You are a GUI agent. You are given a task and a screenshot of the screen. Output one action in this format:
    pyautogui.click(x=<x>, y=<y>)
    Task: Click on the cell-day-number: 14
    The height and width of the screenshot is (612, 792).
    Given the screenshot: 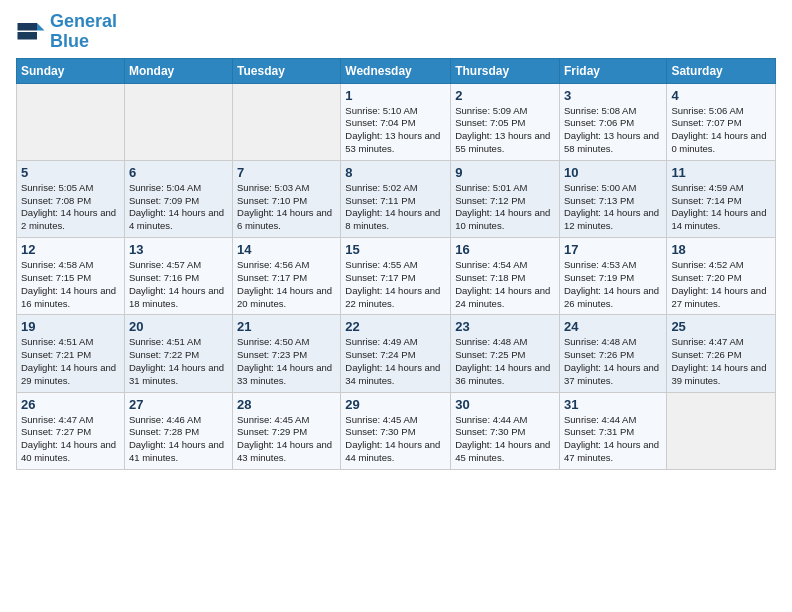 What is the action you would take?
    pyautogui.click(x=286, y=250)
    